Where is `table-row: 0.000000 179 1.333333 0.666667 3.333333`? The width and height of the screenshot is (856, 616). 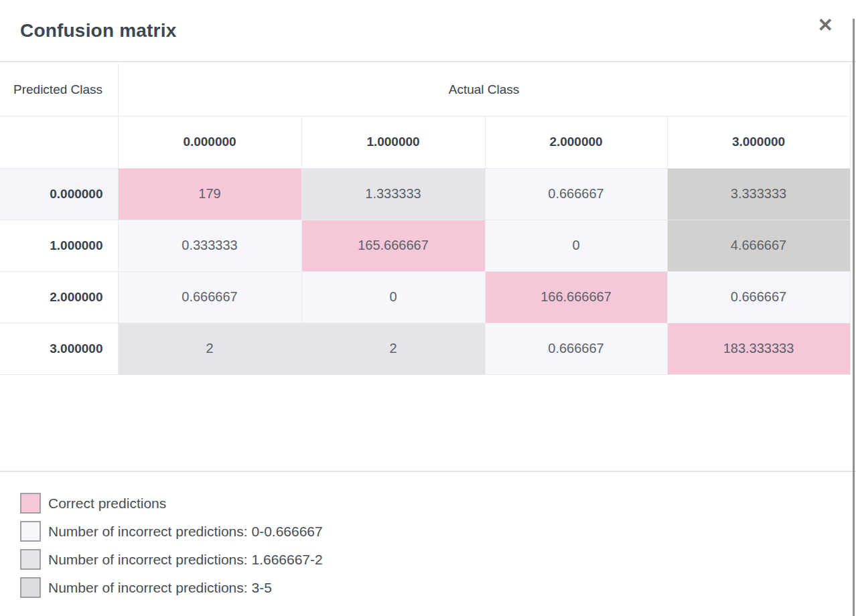 table-row: 0.000000 179 1.333333 0.666667 3.333333 is located at coordinates (425, 194).